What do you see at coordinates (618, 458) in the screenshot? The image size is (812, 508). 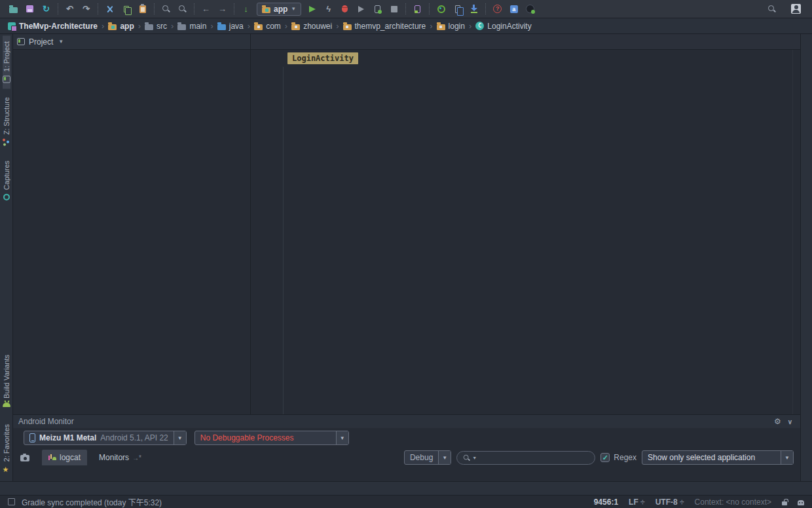 I see `regex-option: Regex` at bounding box center [618, 458].